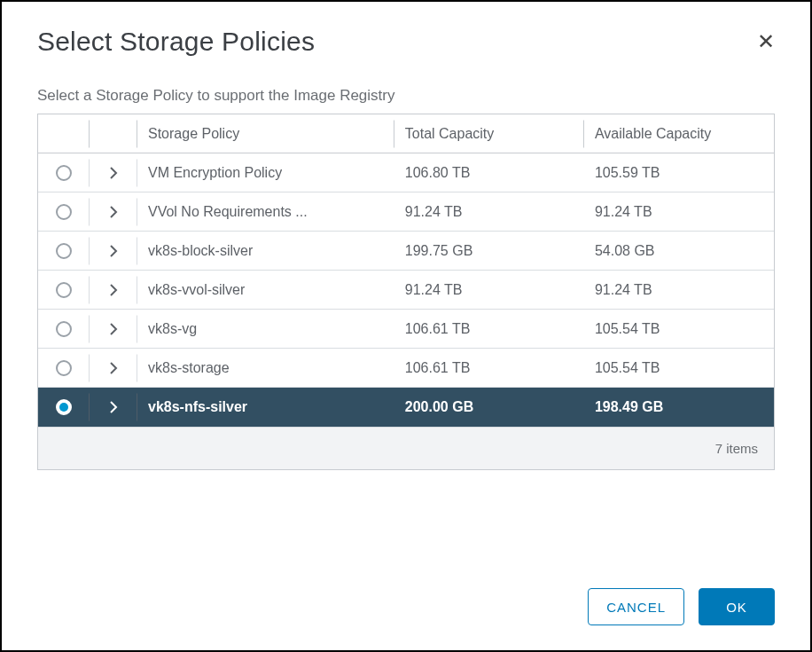 This screenshot has width=812, height=652. Describe the element at coordinates (200, 251) in the screenshot. I see `row-policy-name: vk8s-block-silver` at that location.